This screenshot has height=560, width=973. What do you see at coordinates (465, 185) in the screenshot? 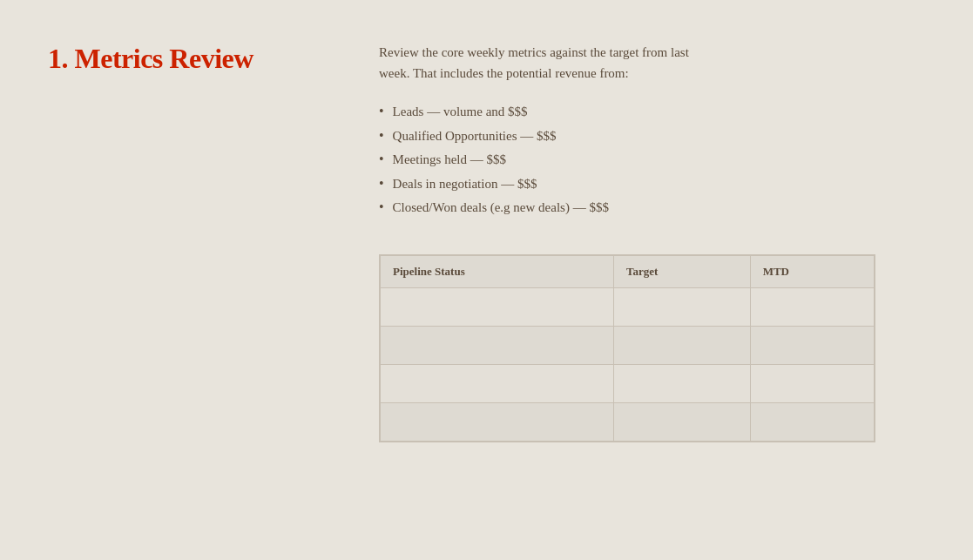
I see `list-item-text: Deals in negotiation — $$$` at bounding box center [465, 185].